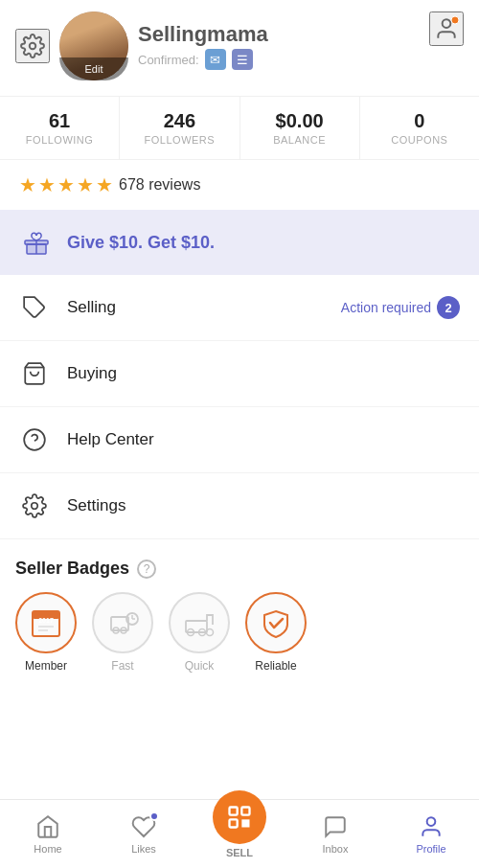  Describe the element at coordinates (431, 827) in the screenshot. I see `profile-icon` at that location.